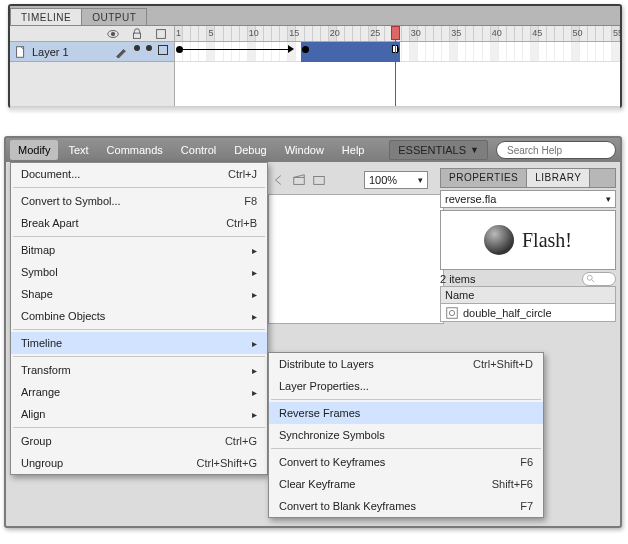 The image size is (628, 544). What do you see at coordinates (299, 180) in the screenshot?
I see `clapper-icon` at bounding box center [299, 180].